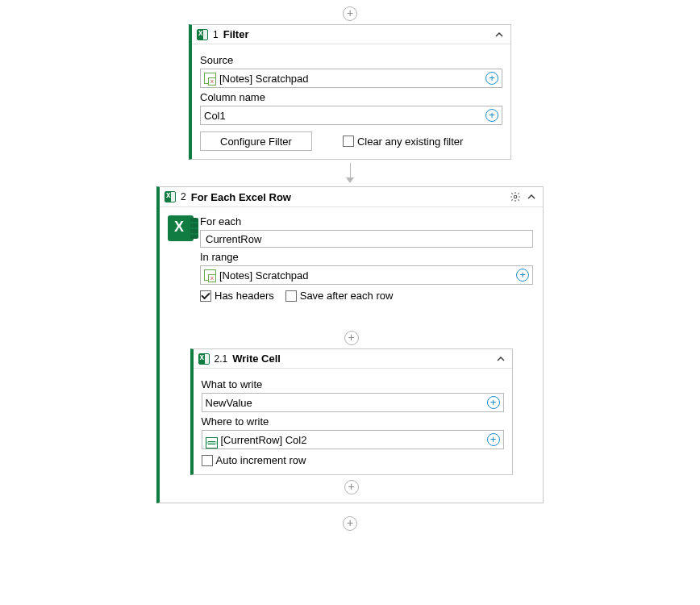  What do you see at coordinates (352, 440) in the screenshot?
I see `where-to-write-value: [CurrentRow] Col2` at bounding box center [352, 440].